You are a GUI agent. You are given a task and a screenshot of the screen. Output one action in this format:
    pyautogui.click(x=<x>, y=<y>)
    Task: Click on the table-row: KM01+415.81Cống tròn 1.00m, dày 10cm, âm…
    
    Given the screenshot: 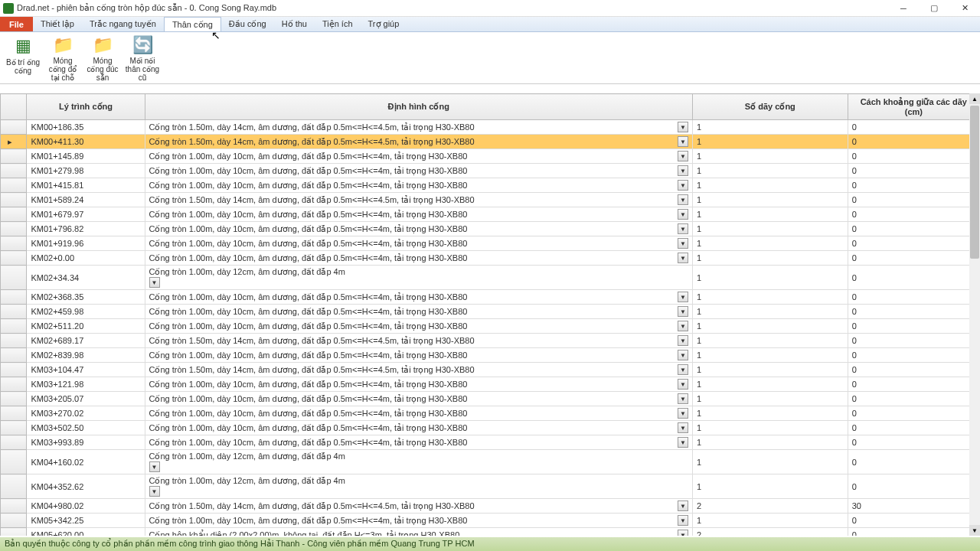 What is the action you would take?
    pyautogui.click(x=490, y=185)
    